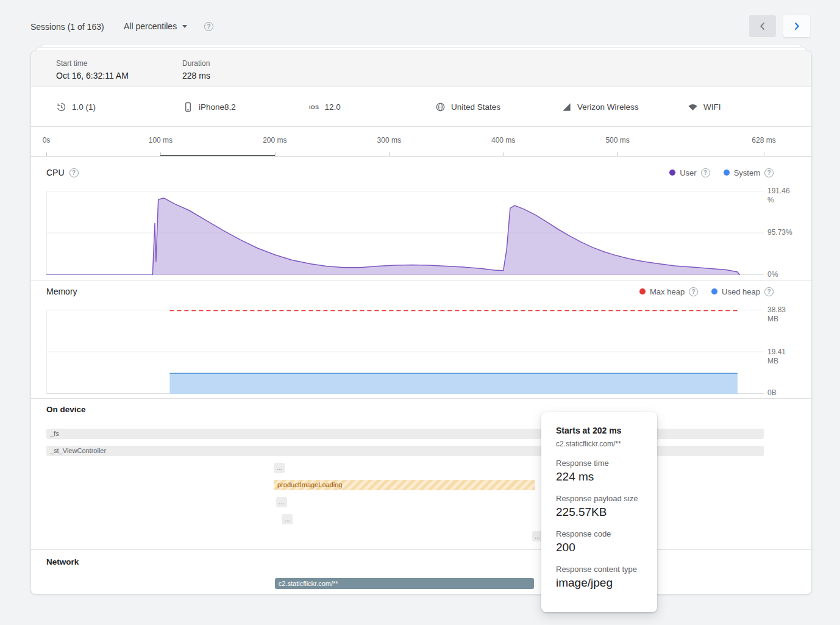 This screenshot has width=840, height=625. Describe the element at coordinates (600, 107) in the screenshot. I see `carrier-item: Verizon Wireless` at that location.